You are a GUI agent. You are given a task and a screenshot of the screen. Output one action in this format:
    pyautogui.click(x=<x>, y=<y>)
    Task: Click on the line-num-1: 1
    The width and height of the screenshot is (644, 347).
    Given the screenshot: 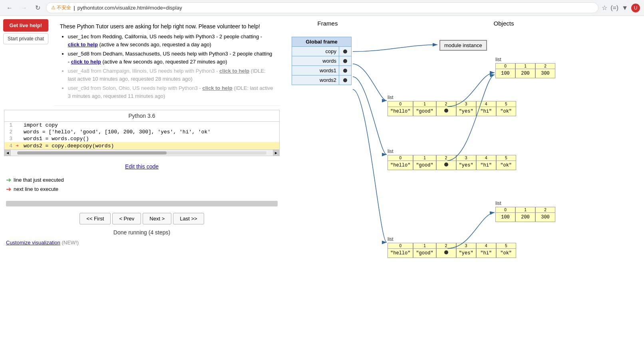 What is the action you would take?
    pyautogui.click(x=10, y=125)
    